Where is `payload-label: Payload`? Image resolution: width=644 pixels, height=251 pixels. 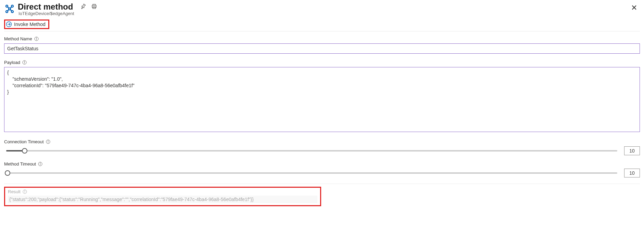
payload-label: Payload is located at coordinates (12, 62).